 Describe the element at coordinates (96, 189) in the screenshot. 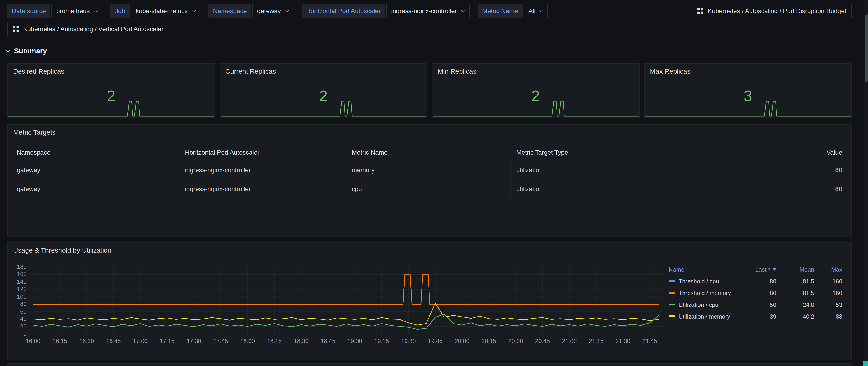

I see `table-cell: gateway` at that location.